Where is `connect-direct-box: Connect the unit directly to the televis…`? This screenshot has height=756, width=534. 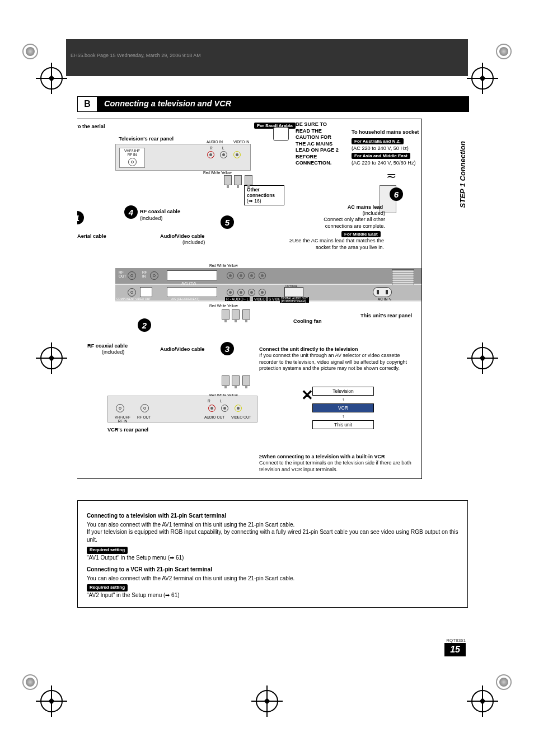
connect-direct-box: Connect the unit directly to the televis… is located at coordinates (338, 359).